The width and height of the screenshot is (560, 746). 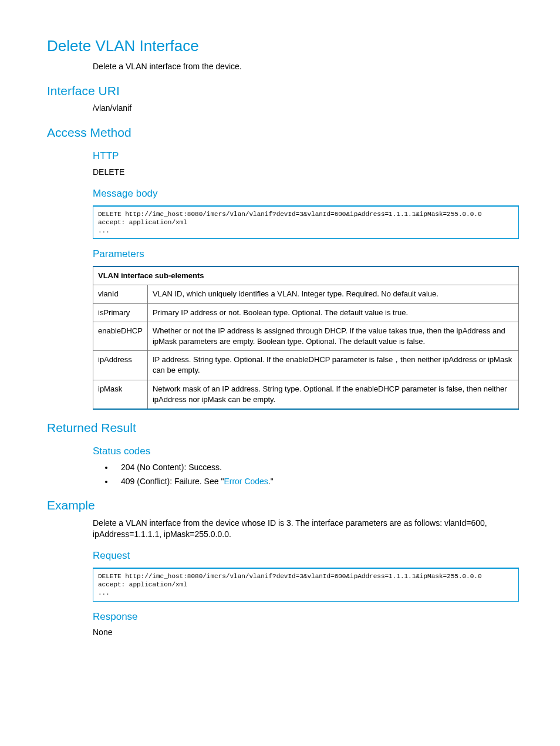 What do you see at coordinates (306, 633) in the screenshot?
I see `response-text: None` at bounding box center [306, 633].